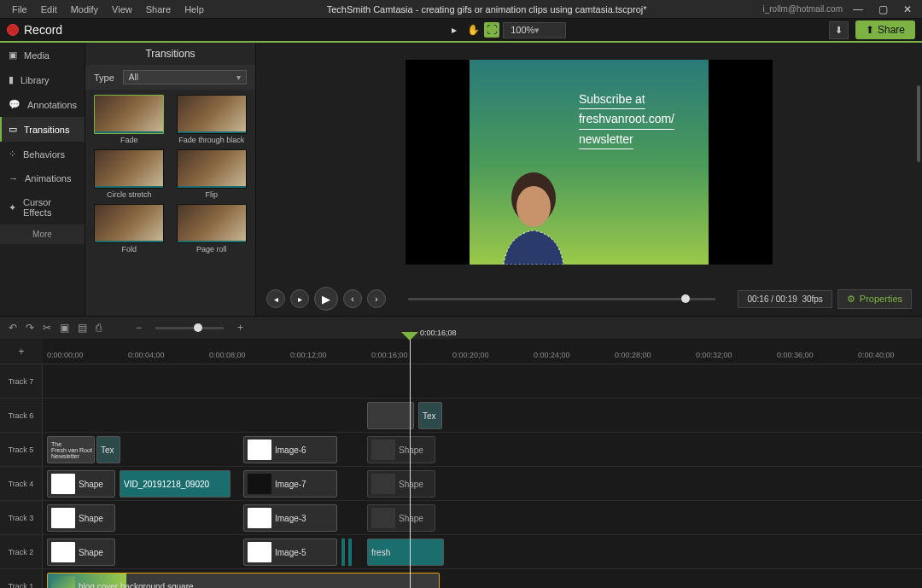 Image resolution: width=922 pixels, height=588 pixels. Describe the element at coordinates (81, 552) in the screenshot. I see `clip-t2-shape: Shape` at that location.